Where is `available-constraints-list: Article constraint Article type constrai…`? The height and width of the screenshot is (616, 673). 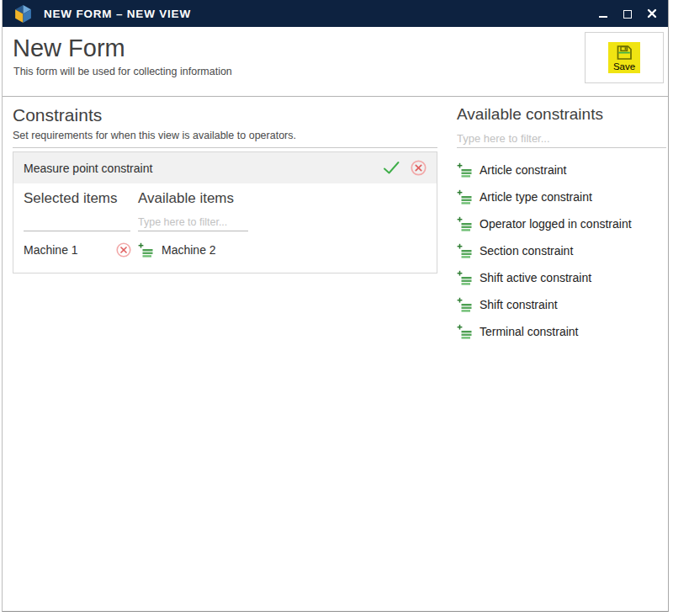 available-constraints-list: Article constraint Article type constrai… is located at coordinates (562, 251).